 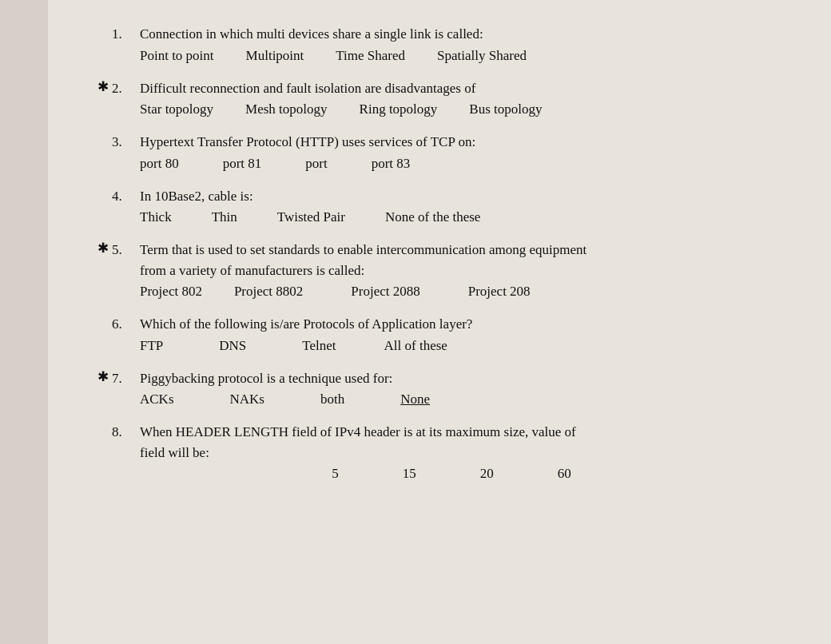 I want to click on q1-option-1: Point to point, so click(x=177, y=56).